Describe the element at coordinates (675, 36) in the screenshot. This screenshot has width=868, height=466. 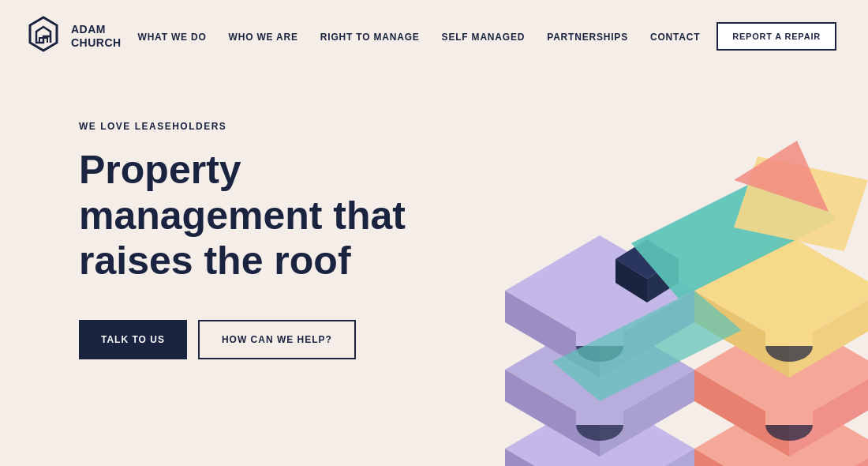
I see `nav-item-contact: CONTACT` at that location.